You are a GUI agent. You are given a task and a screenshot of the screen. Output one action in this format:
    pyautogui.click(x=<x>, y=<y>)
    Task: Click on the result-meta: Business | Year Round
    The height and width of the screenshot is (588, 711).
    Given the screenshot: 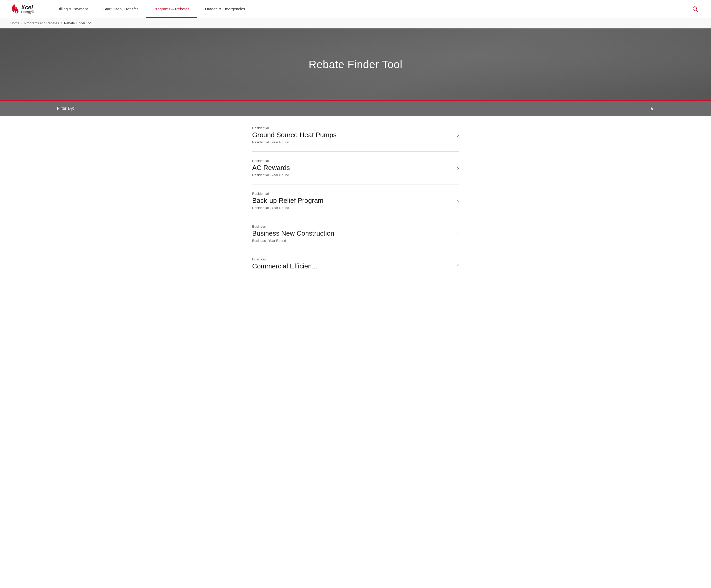 What is the action you would take?
    pyautogui.click(x=352, y=241)
    